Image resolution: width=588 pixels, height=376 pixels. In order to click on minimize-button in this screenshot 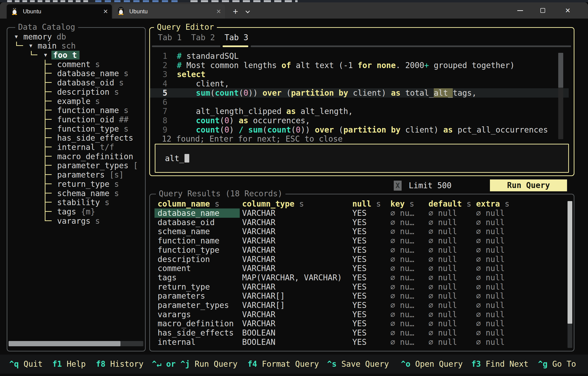, I will do `click(520, 10)`.